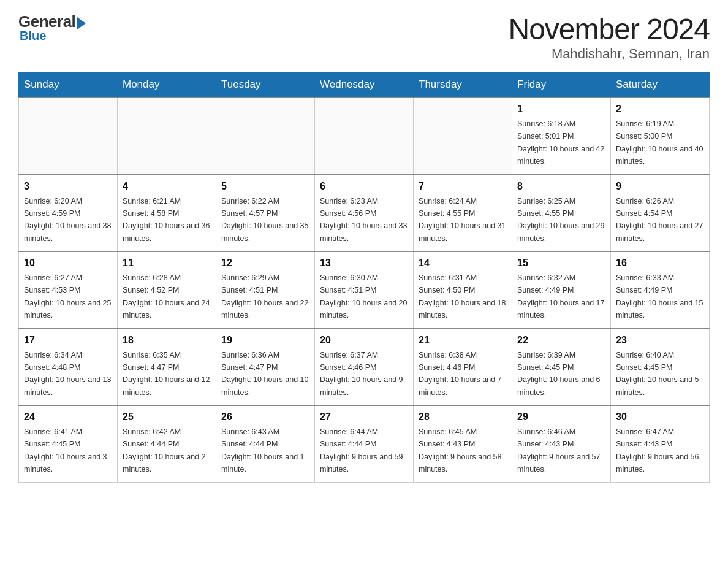 The width and height of the screenshot is (728, 563). Describe the element at coordinates (166, 220) in the screenshot. I see `day-info: Sunrise: 6:21 AM Sunset: 4:58 PM Dayligh…` at that location.